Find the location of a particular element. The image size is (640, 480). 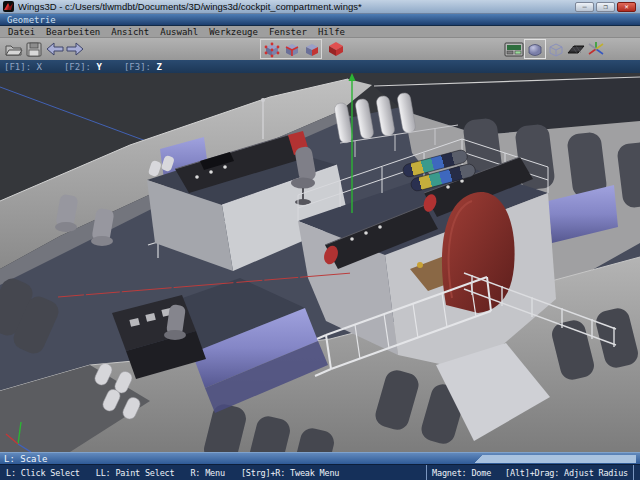

wireframe-view-icon is located at coordinates (556, 49).